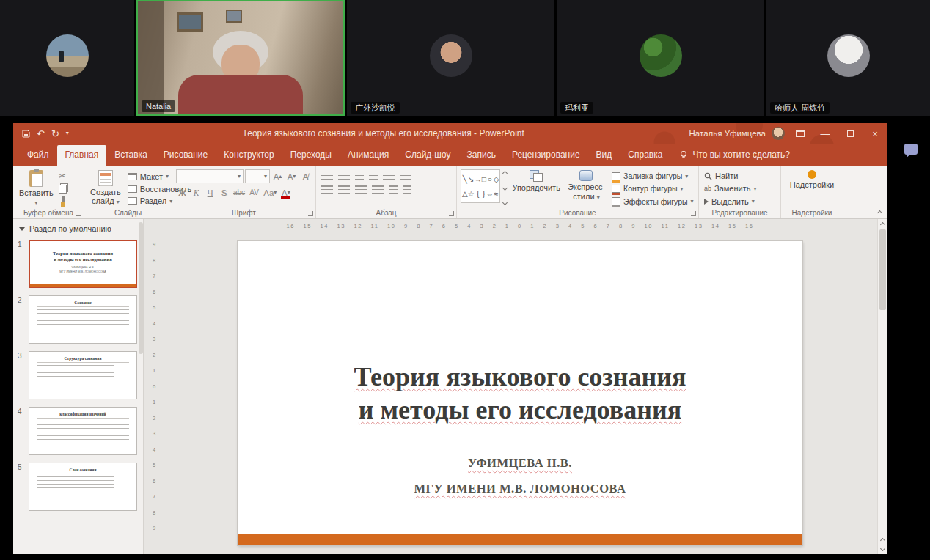 The height and width of the screenshot is (560, 930). I want to click on participant-tile, so click(67, 58).